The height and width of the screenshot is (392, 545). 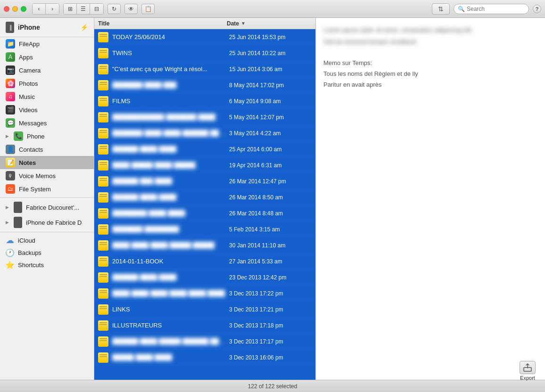 What do you see at coordinates (47, 189) in the screenshot?
I see `sidebar-item-filesystem: 🗂 File System` at bounding box center [47, 189].